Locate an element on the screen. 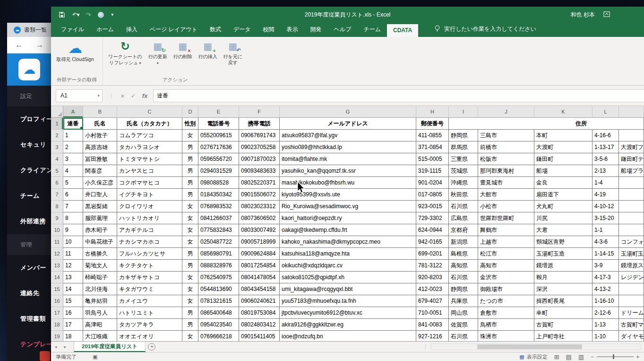 Image resolution: width=644 pixels, height=361 pixels. cell-D18: 男 is located at coordinates (190, 325).